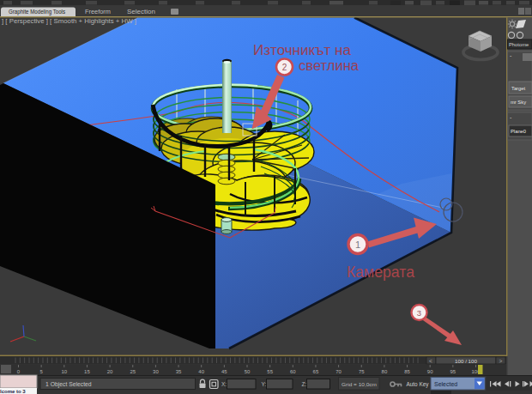 The height and width of the screenshot is (394, 532). What do you see at coordinates (293, 372) in the screenshot?
I see `svg-text: 60` at bounding box center [293, 372].